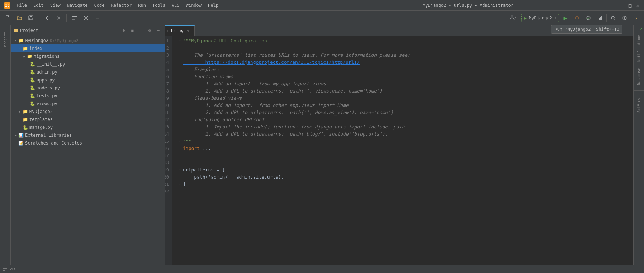 The height and width of the screenshot is (273, 644). I want to click on folder-icon-mydjango2-sub: 📁, so click(25, 112).